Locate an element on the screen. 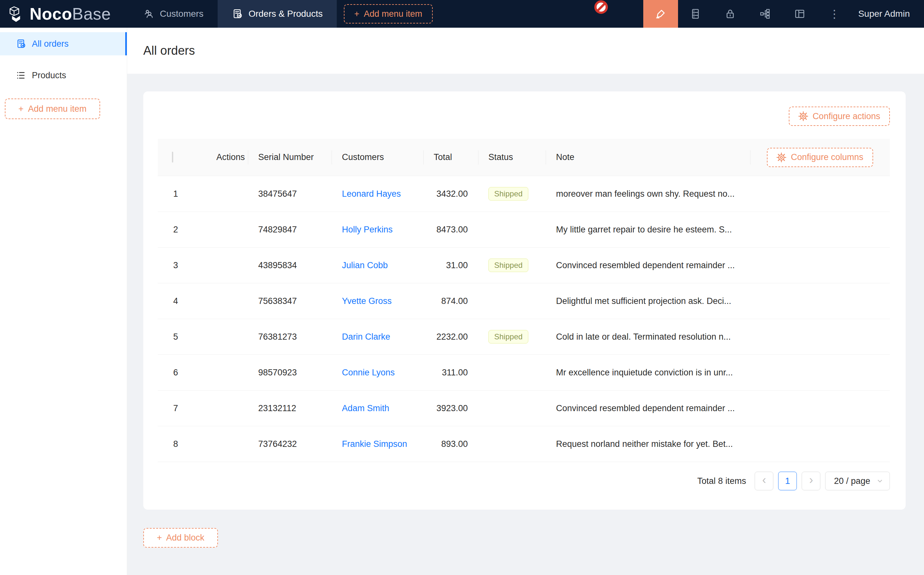 This screenshot has height=575, width=924. select-all-checkbox is located at coordinates (173, 157).